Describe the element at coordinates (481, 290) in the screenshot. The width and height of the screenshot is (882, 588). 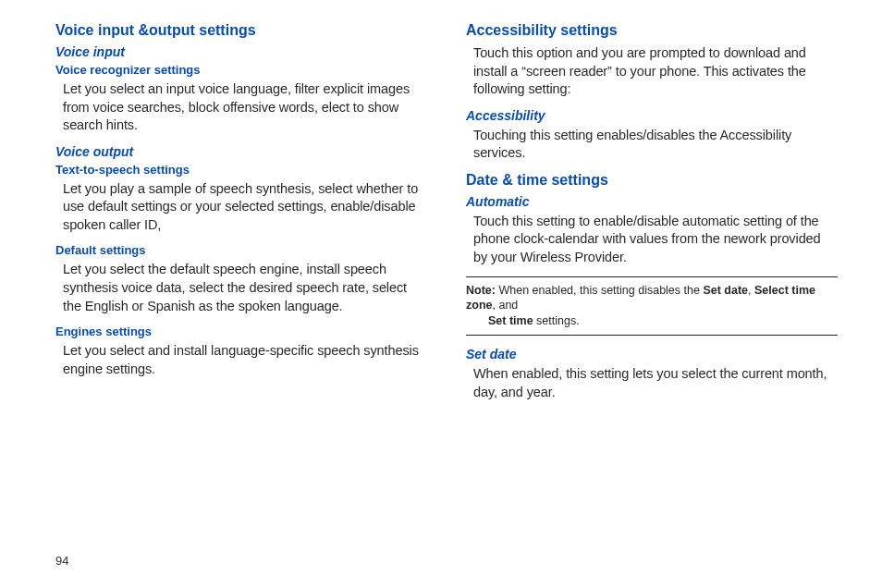
I see `note-label: Note:` at that location.